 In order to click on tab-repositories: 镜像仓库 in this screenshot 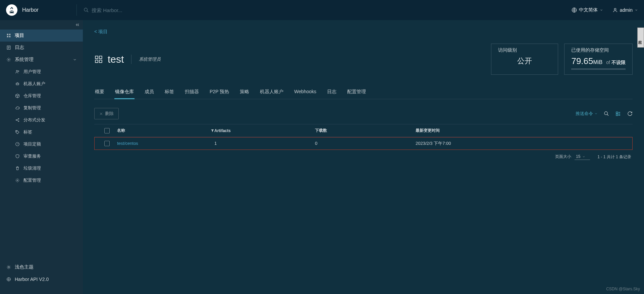, I will do `click(124, 93)`.